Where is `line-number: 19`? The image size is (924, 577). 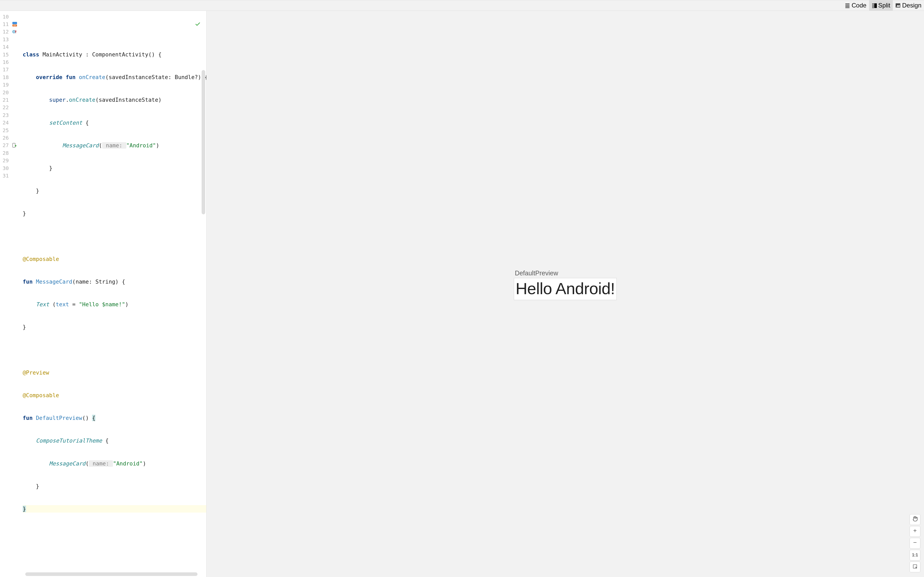 line-number: 19 is located at coordinates (6, 85).